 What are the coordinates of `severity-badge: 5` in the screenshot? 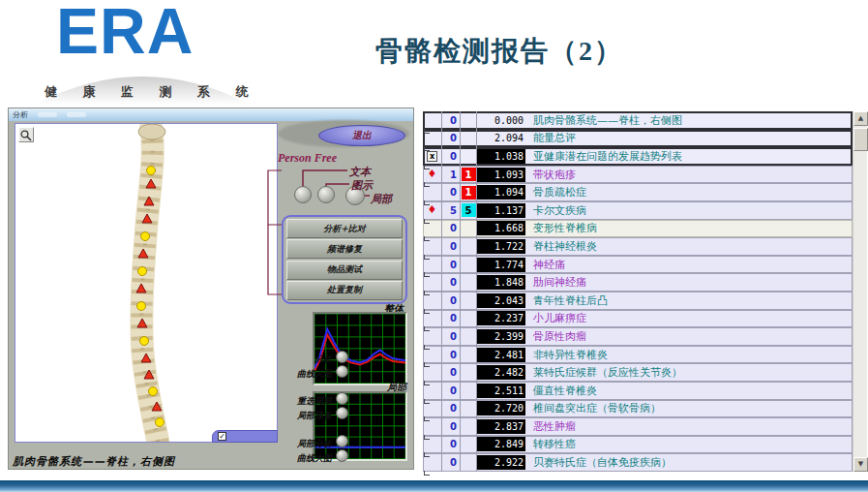 It's located at (468, 210).